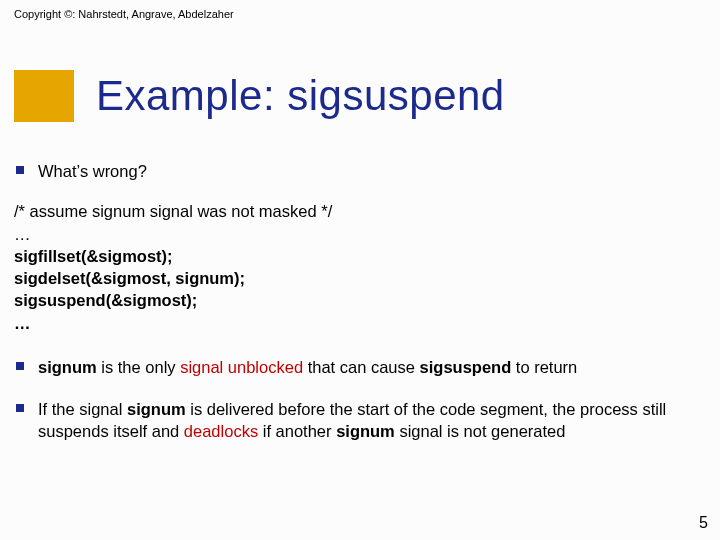 The image size is (720, 540). Describe the element at coordinates (360, 300) in the screenshot. I see `code-line: sigsuspend(&sigmost);` at that location.